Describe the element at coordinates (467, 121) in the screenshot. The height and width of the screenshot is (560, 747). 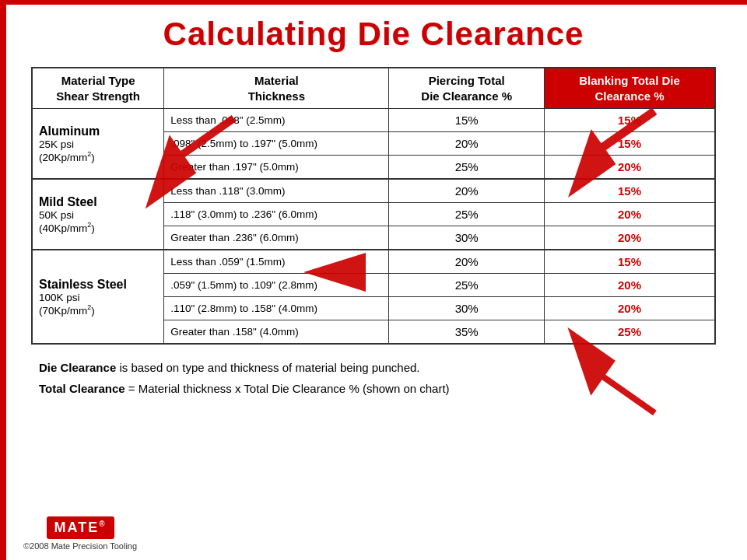
I see `piercing-pct-cell: 15%` at that location.